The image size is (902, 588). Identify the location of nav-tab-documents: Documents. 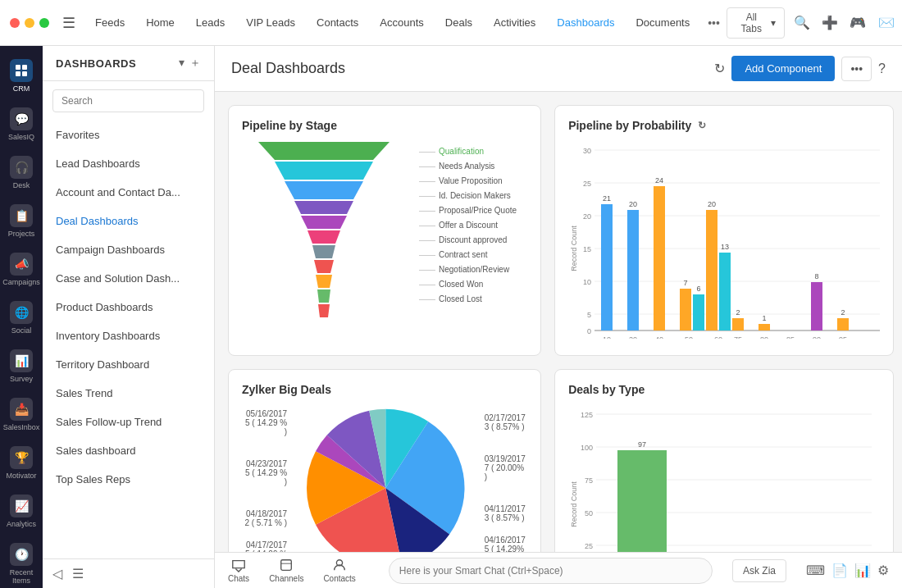
(663, 23).